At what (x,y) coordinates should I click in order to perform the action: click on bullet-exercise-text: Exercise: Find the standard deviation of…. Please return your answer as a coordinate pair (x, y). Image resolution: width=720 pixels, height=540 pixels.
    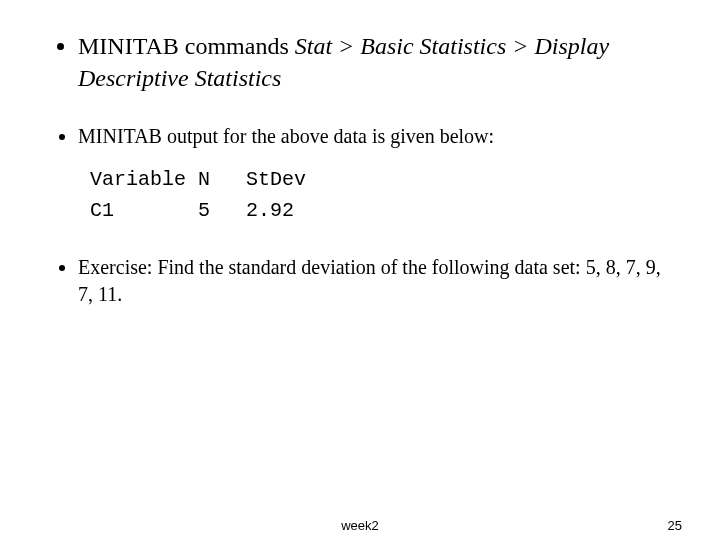
    Looking at the image, I should click on (370, 280).